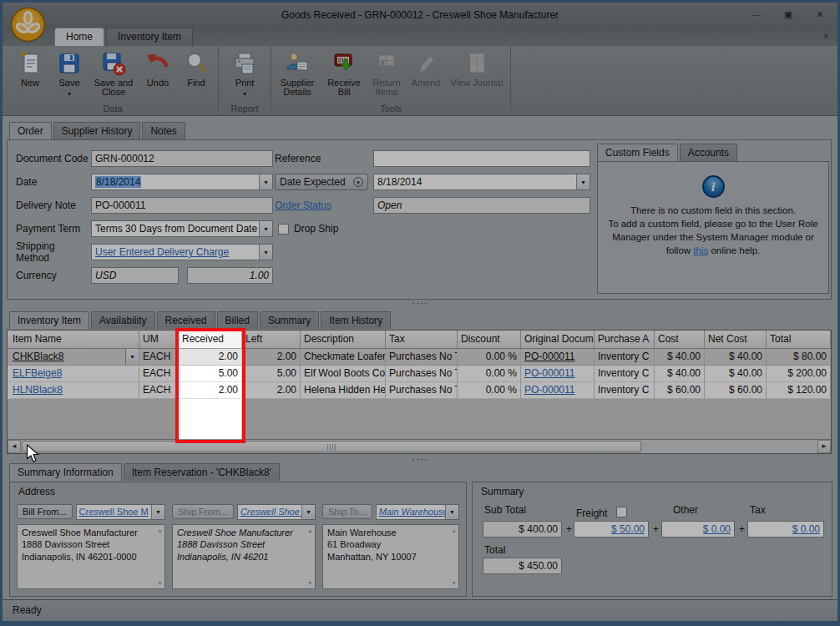  What do you see at coordinates (611, 529) in the screenshot?
I see `freight-field: $ 50.00` at bounding box center [611, 529].